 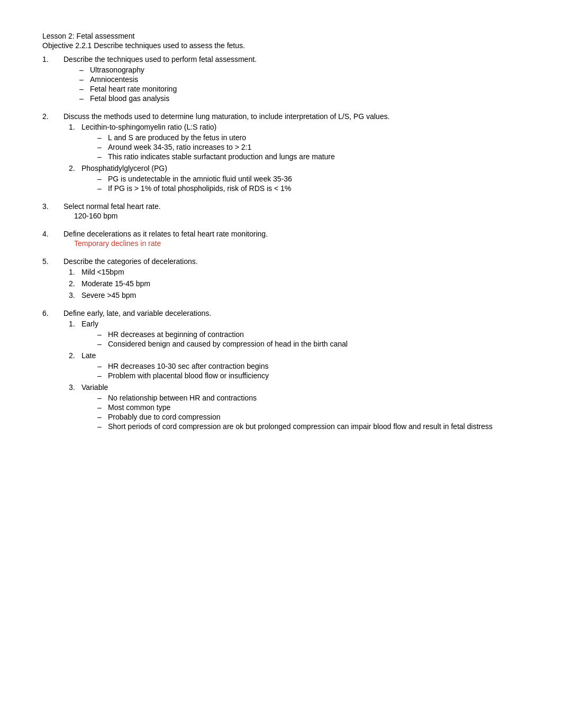 I want to click on dash-item: Fetal blood gas analysis, so click(x=299, y=98).